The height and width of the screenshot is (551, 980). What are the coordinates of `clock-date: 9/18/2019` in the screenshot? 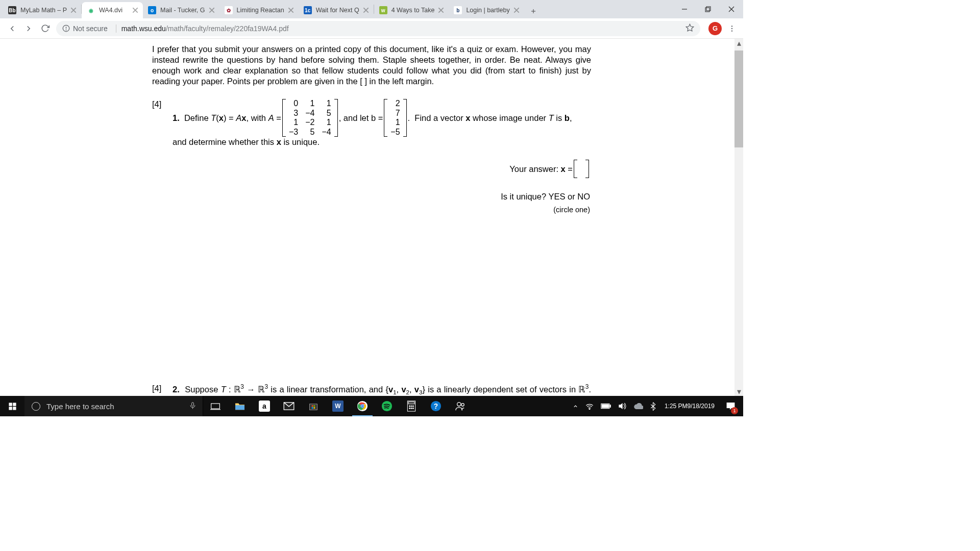 It's located at (701, 406).